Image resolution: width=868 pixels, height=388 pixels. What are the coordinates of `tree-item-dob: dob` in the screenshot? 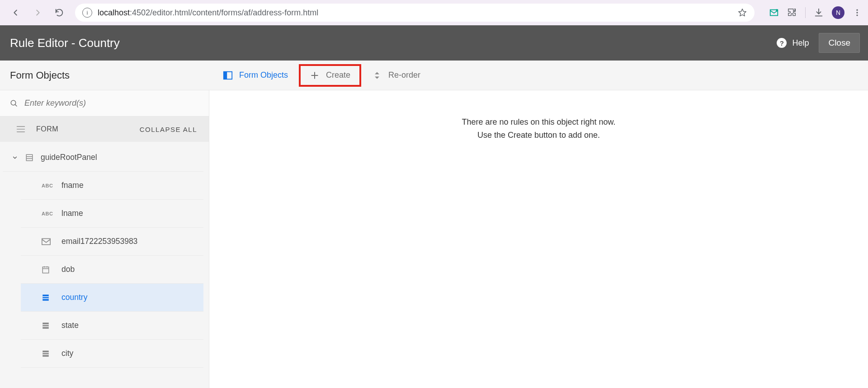 It's located at (112, 270).